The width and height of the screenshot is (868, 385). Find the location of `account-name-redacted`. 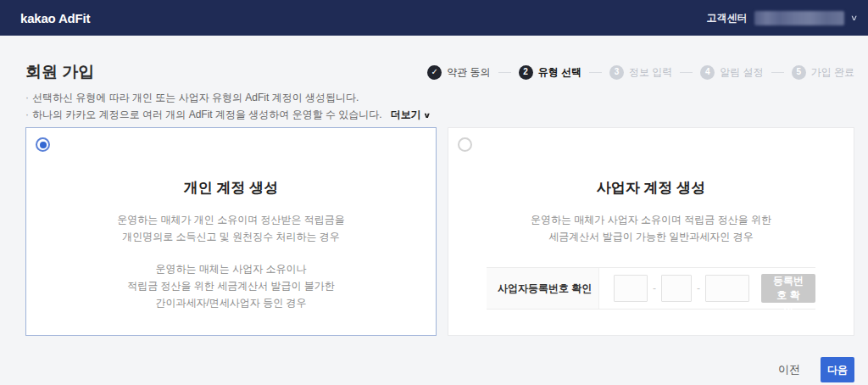

account-name-redacted is located at coordinates (799, 19).